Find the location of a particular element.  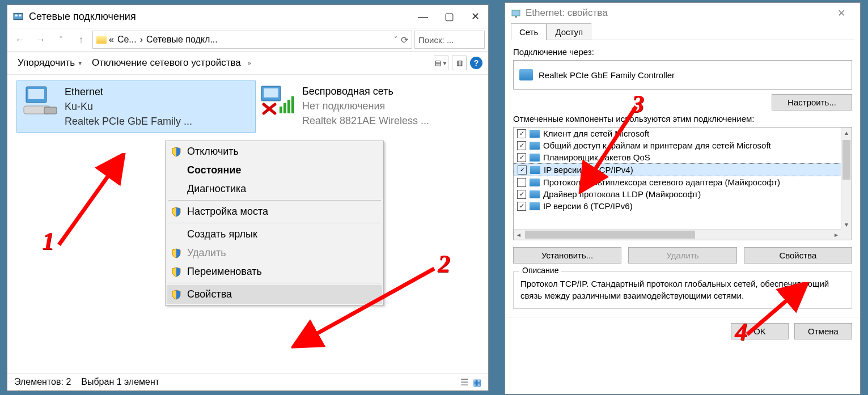

adapter-field: Realtek PCIe GbE Family Controller is located at coordinates (683, 75).